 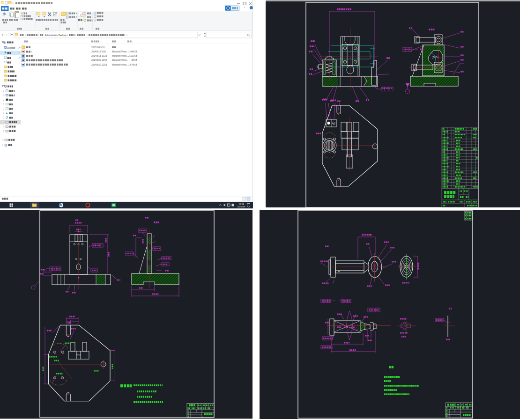 What do you see at coordinates (99, 65) in the screenshot?
I see `svg-text: 2014/8/20 12:53` at bounding box center [99, 65].